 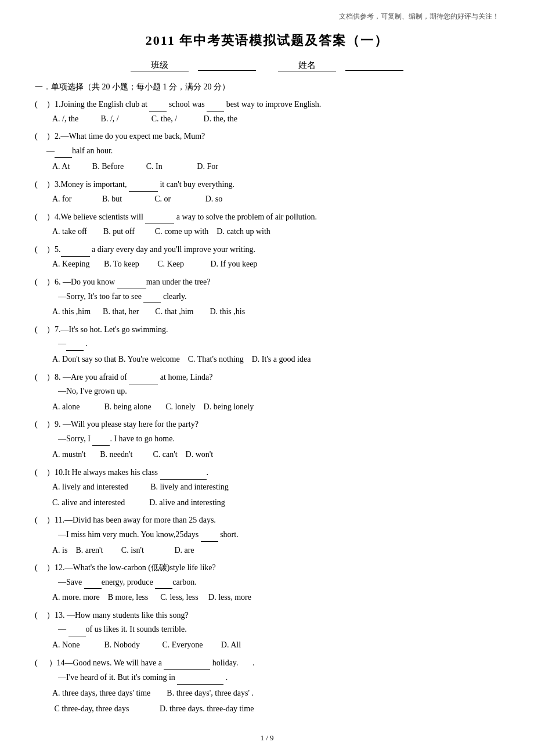 I want to click on class-label: 班级, so click(x=160, y=66).